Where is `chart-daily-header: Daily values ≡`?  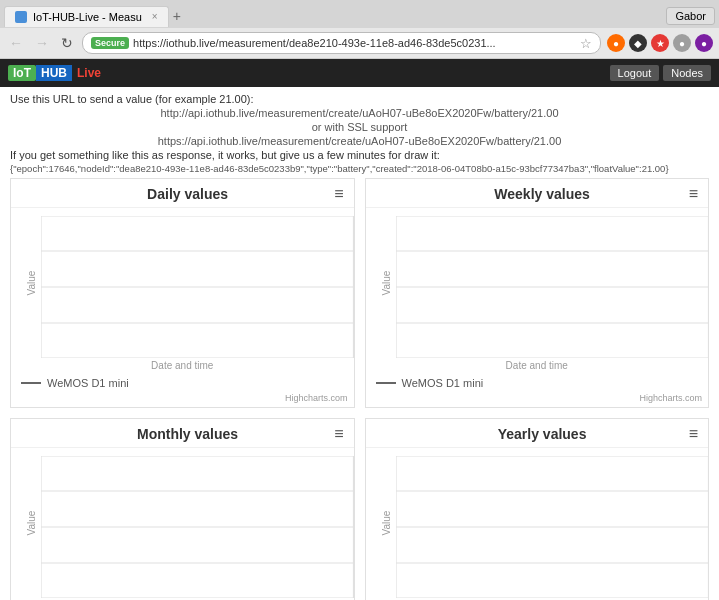
chart-daily-header: Daily values ≡ is located at coordinates (182, 194).